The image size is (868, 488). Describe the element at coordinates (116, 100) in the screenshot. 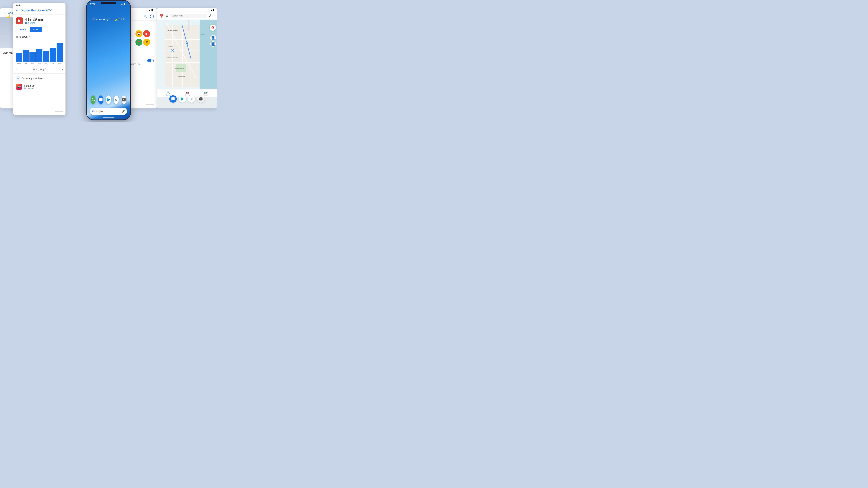

I see `dock-chrome-icon` at that location.